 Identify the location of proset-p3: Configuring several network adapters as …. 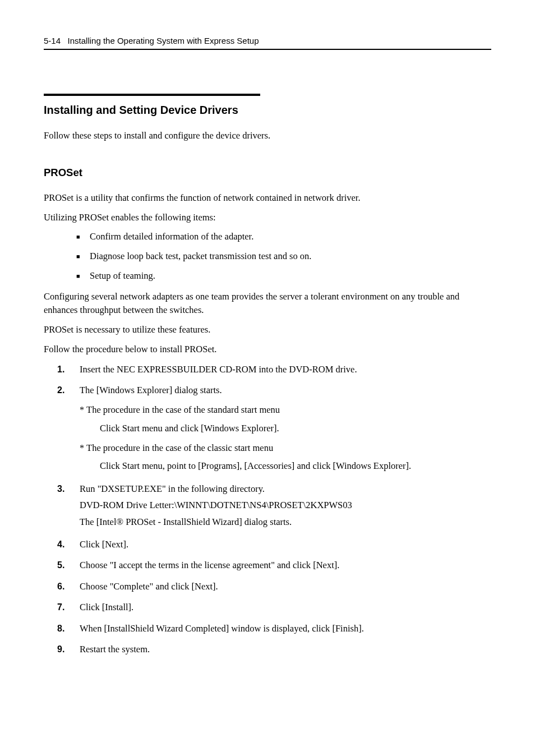
(268, 304).